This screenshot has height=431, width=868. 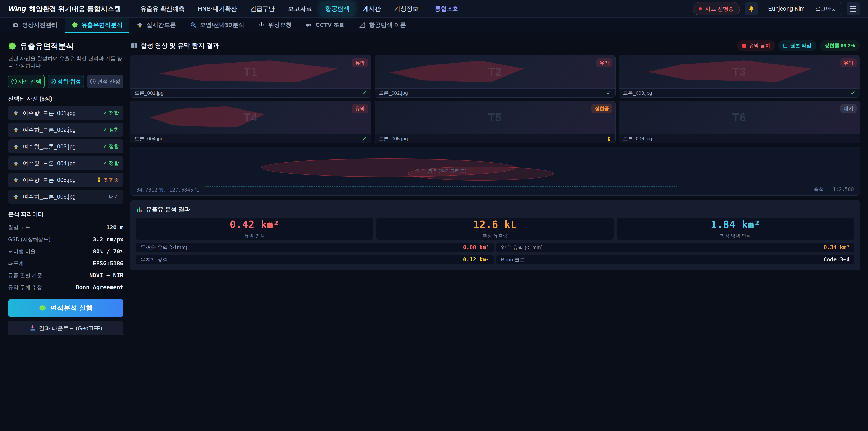 What do you see at coordinates (495, 253) in the screenshot?
I see `detail-rows: 두꺼운 유막 (>1mm) 0.08 km² 얇은 유막 (<1mm) 0.34…` at bounding box center [495, 253].